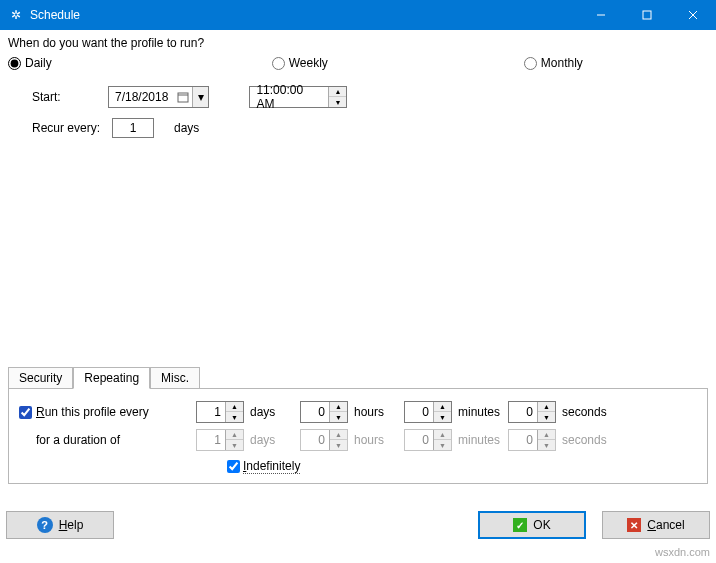 This screenshot has width=716, height=563. I want to click on radio-weekly, so click(278, 64).